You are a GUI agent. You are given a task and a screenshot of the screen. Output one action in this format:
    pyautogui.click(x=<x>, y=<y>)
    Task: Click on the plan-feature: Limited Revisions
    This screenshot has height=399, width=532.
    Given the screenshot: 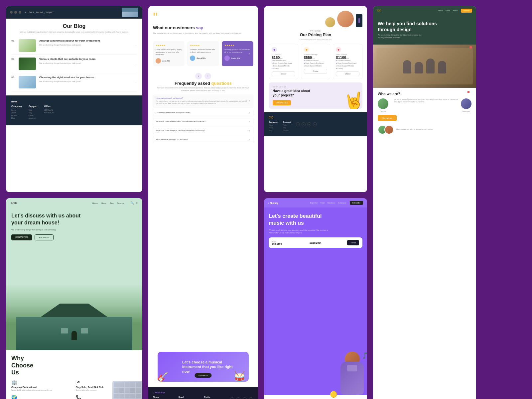 What is the action you would take?
    pyautogui.click(x=316, y=61)
    